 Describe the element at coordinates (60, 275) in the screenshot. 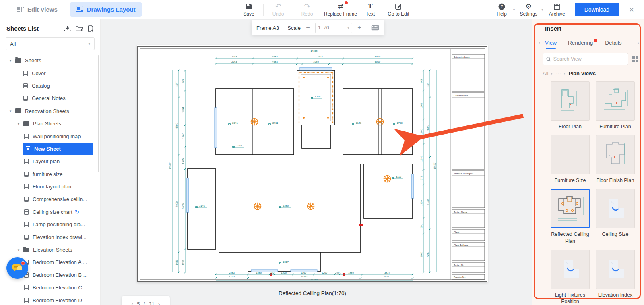

I see `sidebar-item-label: Bedroom Elevation B ...` at that location.